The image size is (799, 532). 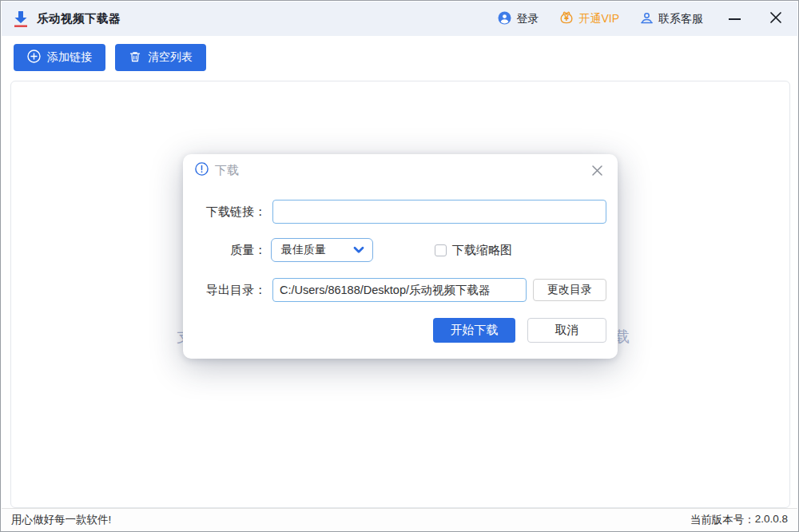 I want to click on download-link-label: 下载链接：, so click(x=225, y=212).